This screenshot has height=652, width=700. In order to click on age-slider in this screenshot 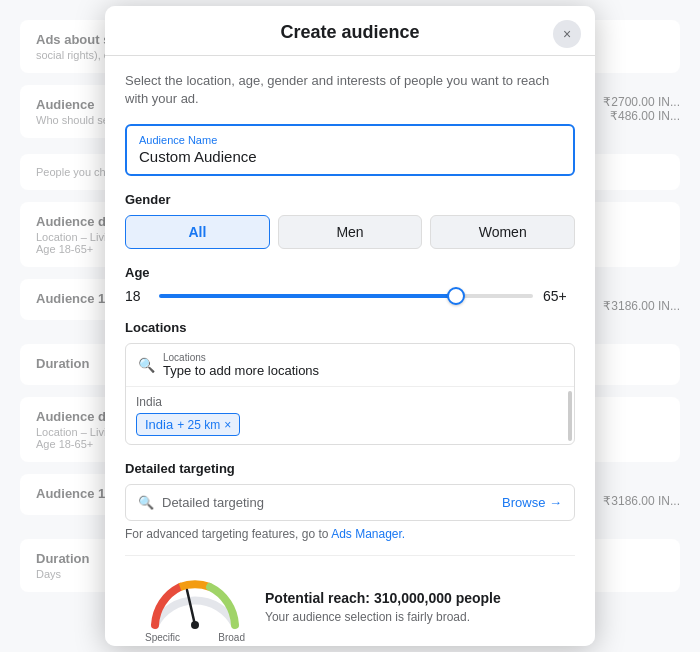, I will do `click(346, 296)`.